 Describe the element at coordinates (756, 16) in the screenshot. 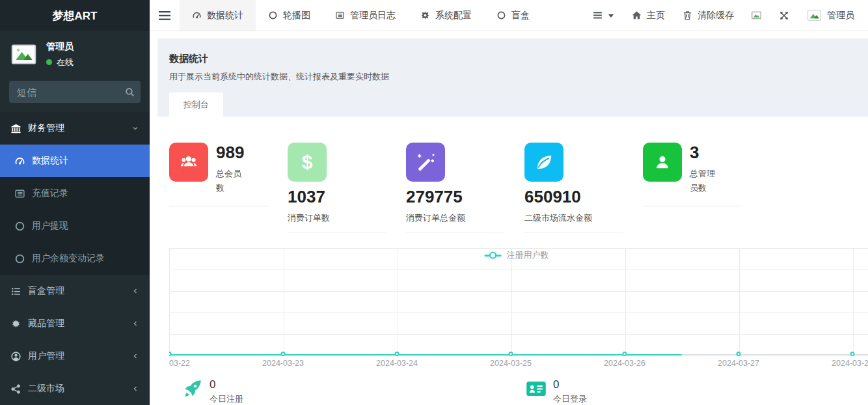

I see `language-image-button` at that location.